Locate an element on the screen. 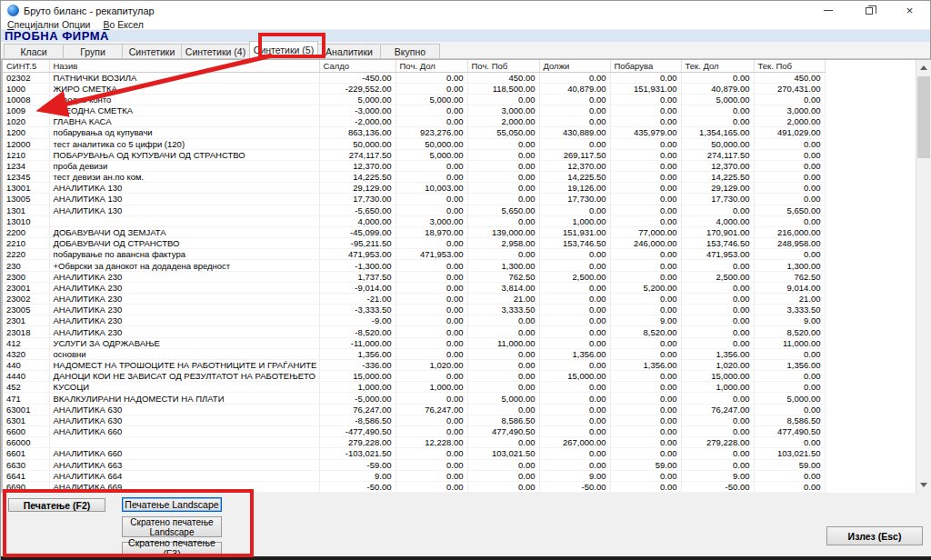  cell-value: -95,211.50 is located at coordinates (357, 244).